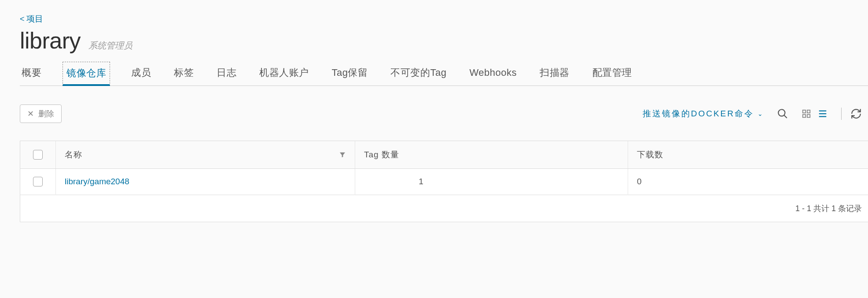  Describe the element at coordinates (444, 155) in the screenshot. I see `table-header: 名称 Tag 数量 下载数` at that location.